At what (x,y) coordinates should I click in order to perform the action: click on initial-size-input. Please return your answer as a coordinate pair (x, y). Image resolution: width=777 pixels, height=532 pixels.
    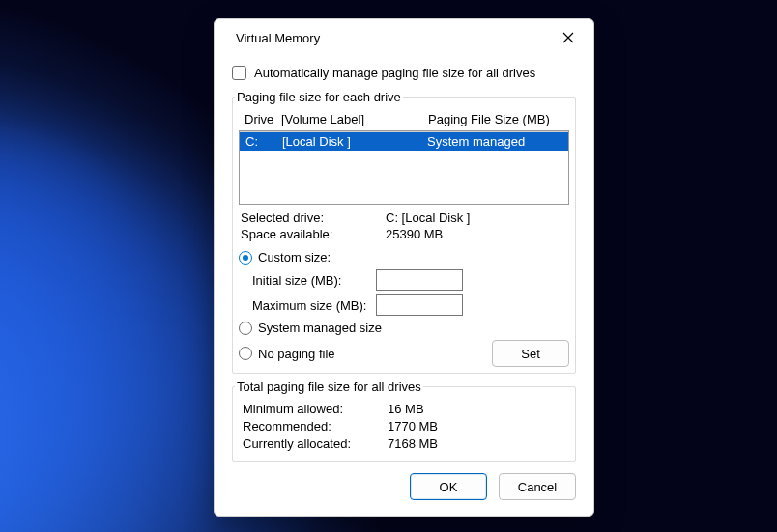
    Looking at the image, I should click on (419, 280).